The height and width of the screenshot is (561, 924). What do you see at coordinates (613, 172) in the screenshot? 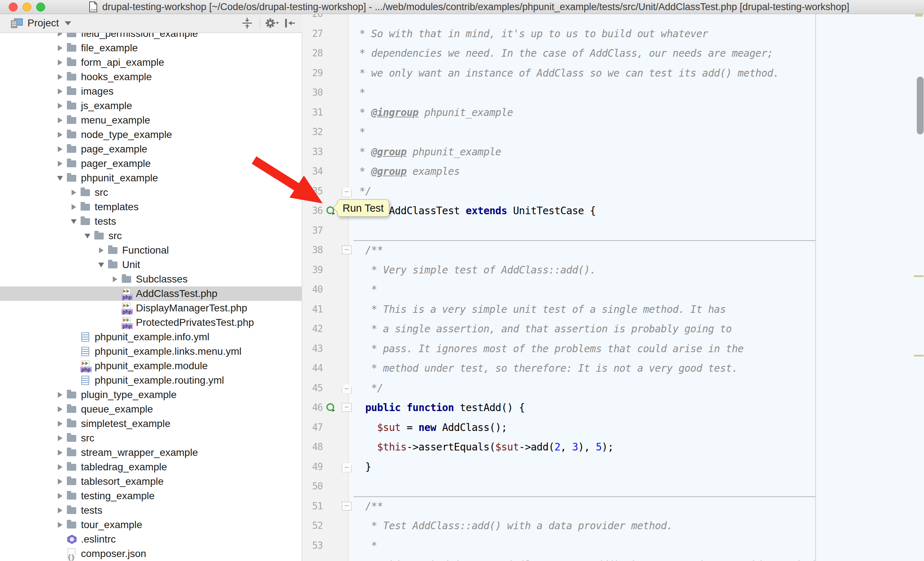
I see `code-line: 34 * @group examples` at bounding box center [613, 172].